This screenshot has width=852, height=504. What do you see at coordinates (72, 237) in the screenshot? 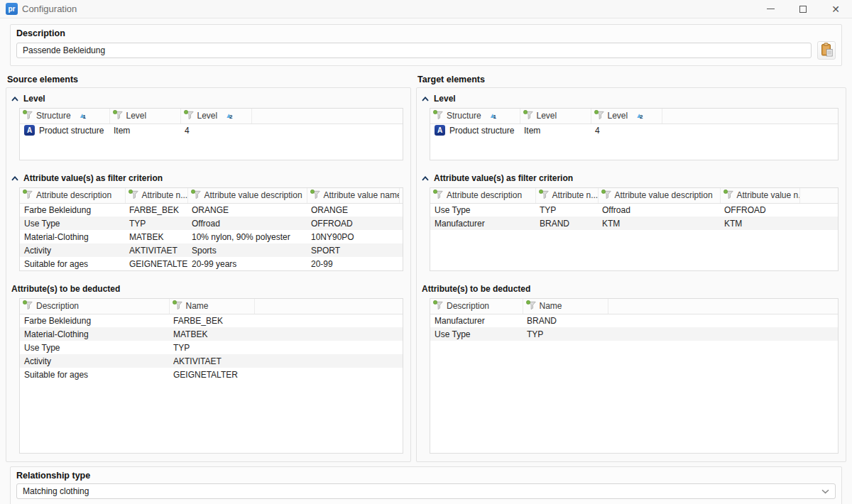
I see `table-cell: Material-Clothing` at bounding box center [72, 237].